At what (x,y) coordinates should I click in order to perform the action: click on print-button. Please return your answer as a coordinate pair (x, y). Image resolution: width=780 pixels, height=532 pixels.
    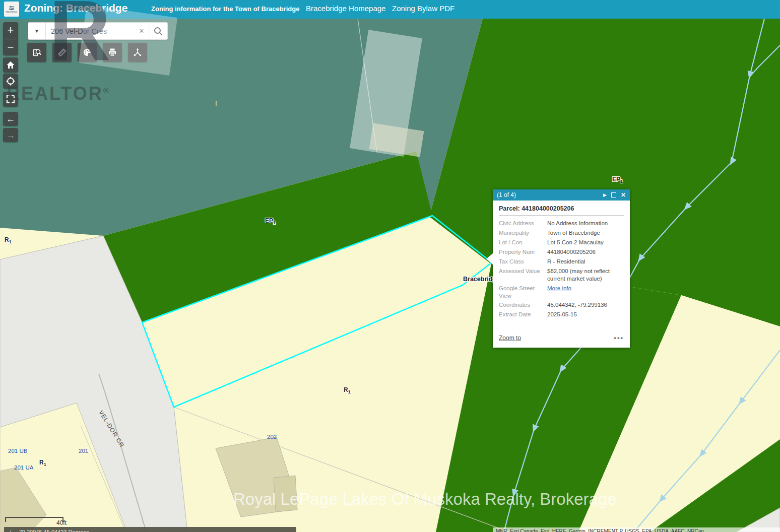
    Looking at the image, I should click on (112, 52).